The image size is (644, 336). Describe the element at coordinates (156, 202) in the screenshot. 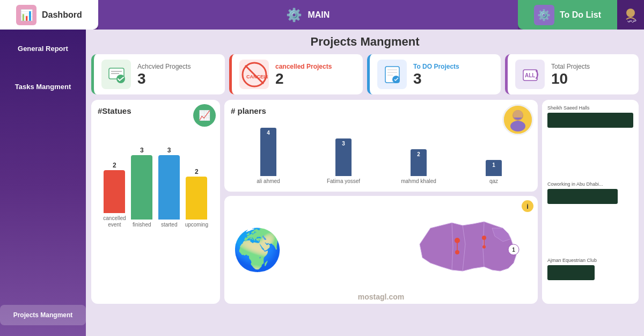

I see `statues-chart: 📈 #Statues 2 cancelledevent 3 finished 3` at that location.